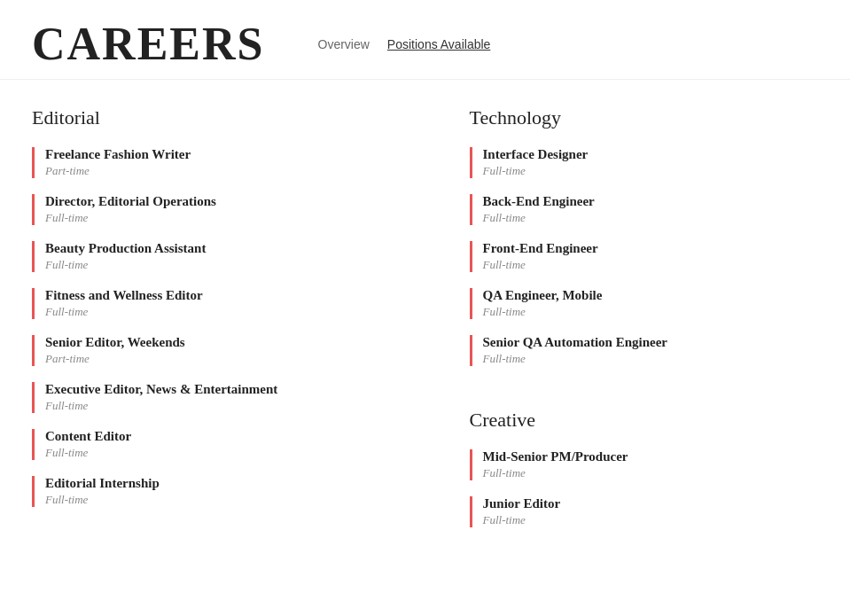 The width and height of the screenshot is (850, 616). What do you see at coordinates (535, 154) in the screenshot?
I see `job-title: Interface Designer` at bounding box center [535, 154].